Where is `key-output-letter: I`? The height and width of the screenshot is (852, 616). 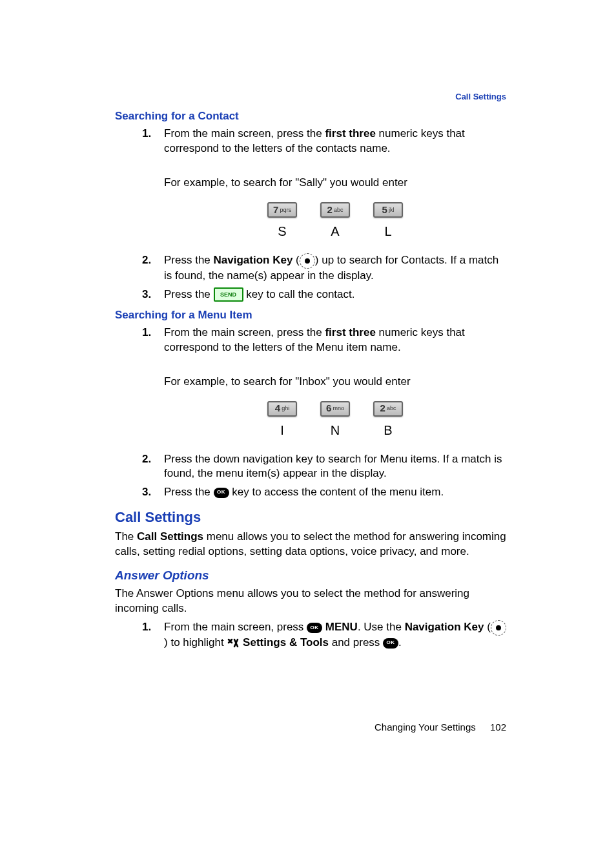 key-output-letter: I is located at coordinates (282, 430).